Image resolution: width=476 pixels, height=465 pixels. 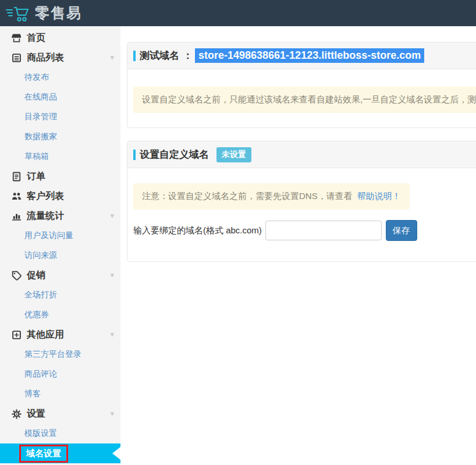 What do you see at coordinates (44, 454) in the screenshot?
I see `sidebar-item-label: 域名设置` at bounding box center [44, 454].